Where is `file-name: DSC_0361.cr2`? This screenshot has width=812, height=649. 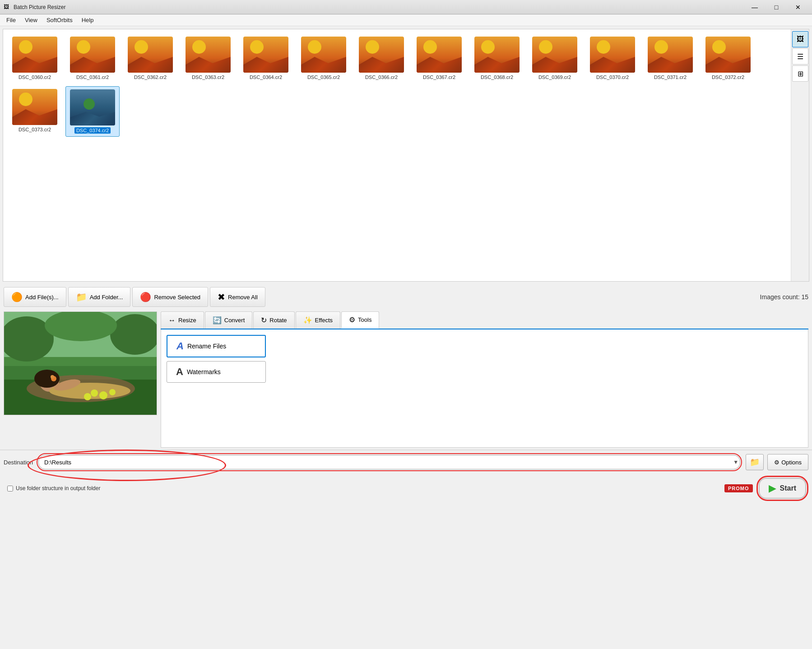 file-name: DSC_0361.cr2 is located at coordinates (93, 77).